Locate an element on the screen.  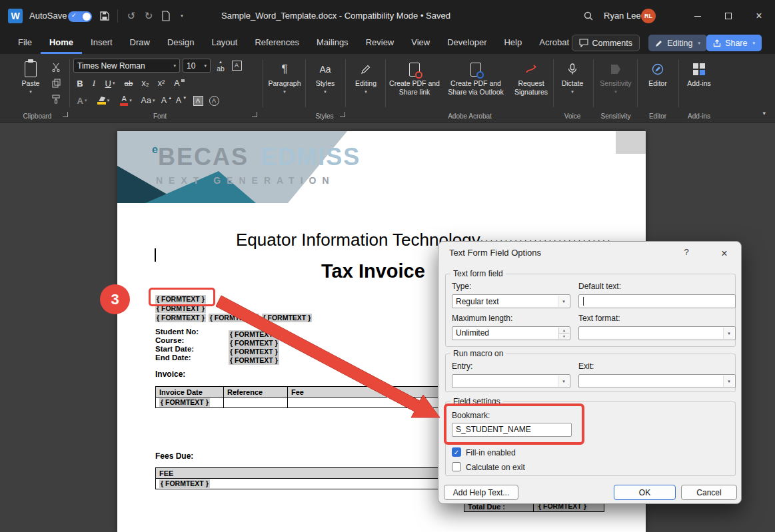
share-button: Share ▾ is located at coordinates (734, 43).